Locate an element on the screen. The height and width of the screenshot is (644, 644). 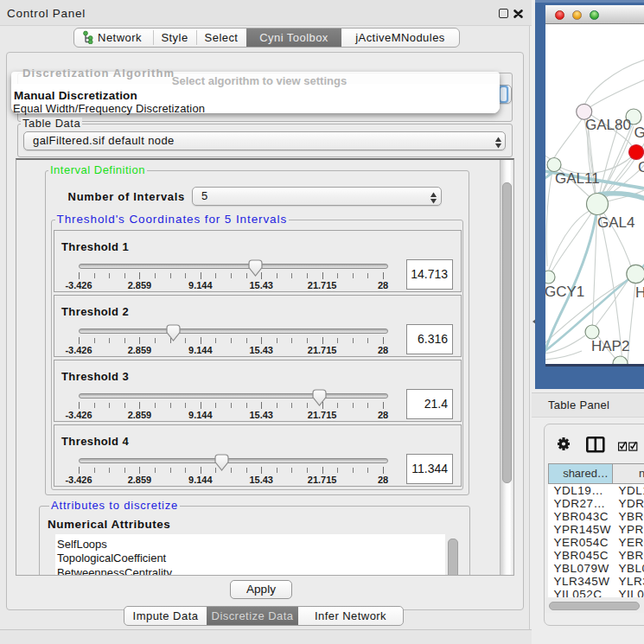
svg-text: GAL11 is located at coordinates (577, 178).